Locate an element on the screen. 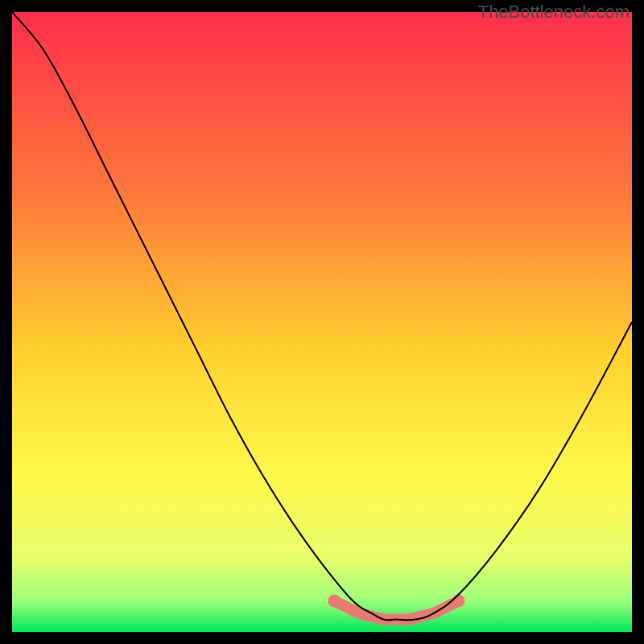 The width and height of the screenshot is (644, 644). watermark-text: TheBottleneck.com is located at coordinates (554, 12).